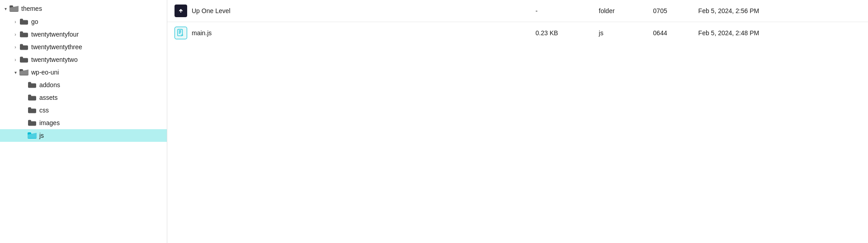  What do you see at coordinates (669, 33) in the screenshot?
I see `cell-permissions-mainjs: 0644` at bounding box center [669, 33].